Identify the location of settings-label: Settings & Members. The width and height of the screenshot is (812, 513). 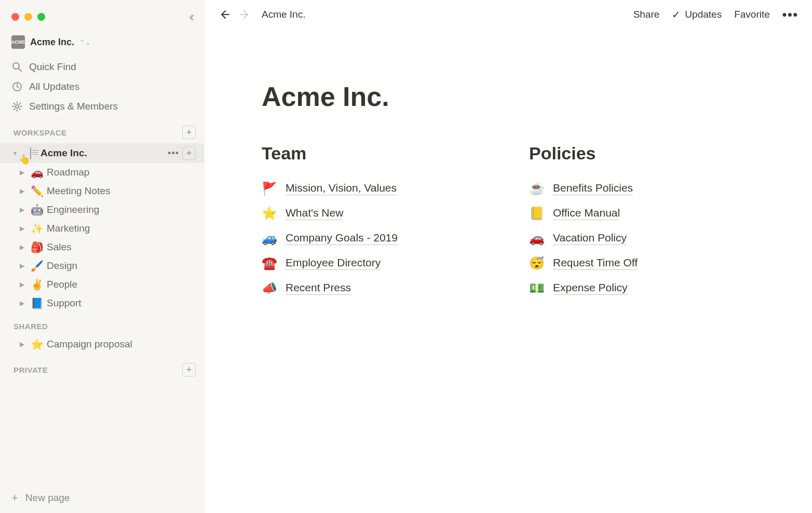
(74, 106).